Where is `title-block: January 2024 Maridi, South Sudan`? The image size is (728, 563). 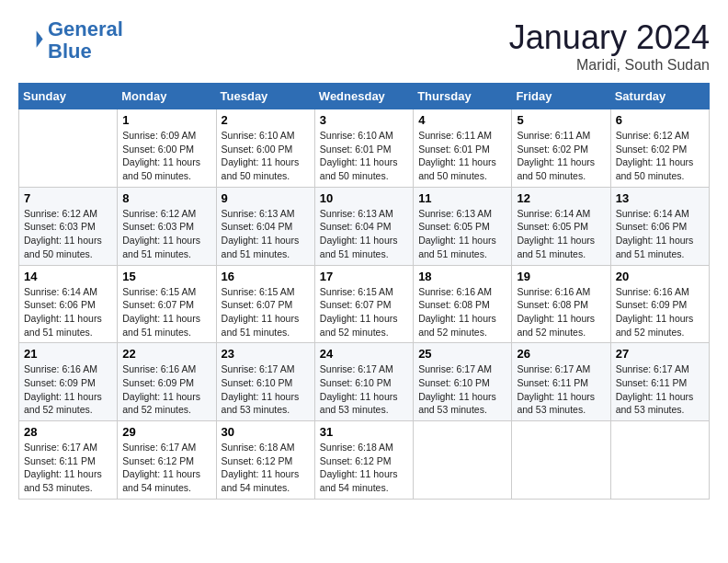 title-block: January 2024 Maridi, South Sudan is located at coordinates (609, 46).